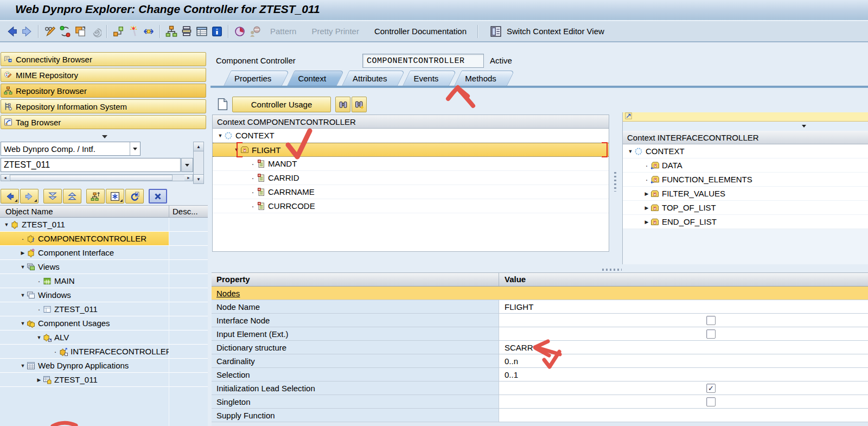  Describe the element at coordinates (85, 212) in the screenshot. I see `object-name-column-header: Object Name` at that location.